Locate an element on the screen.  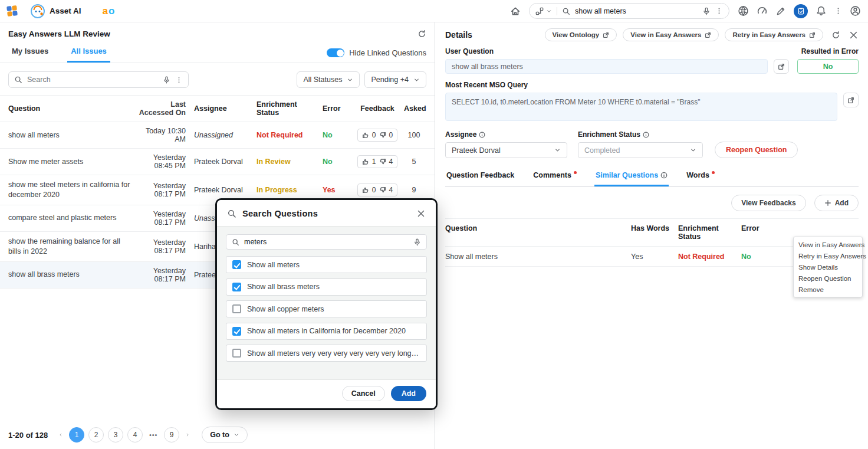
page-button-1: 1 is located at coordinates (77, 435).